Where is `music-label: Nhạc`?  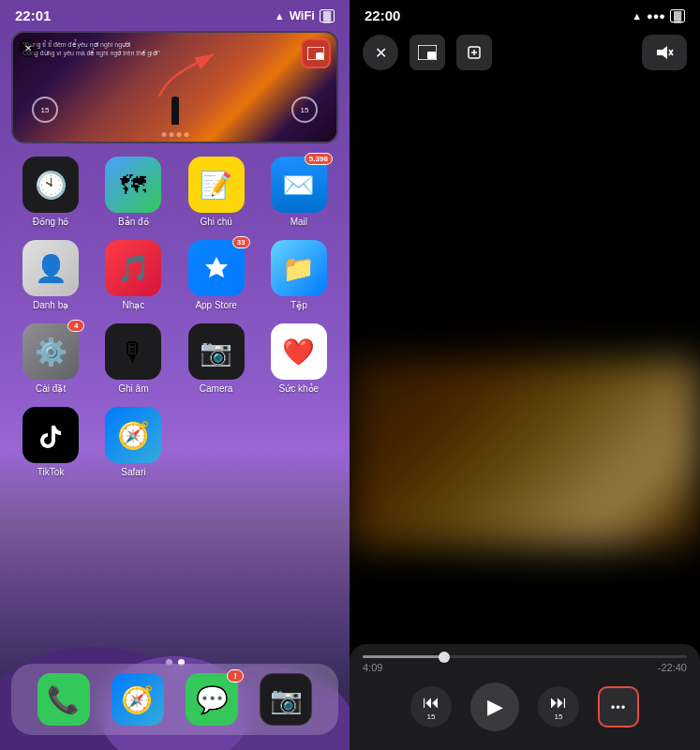
music-label: Nhạc is located at coordinates (133, 306).